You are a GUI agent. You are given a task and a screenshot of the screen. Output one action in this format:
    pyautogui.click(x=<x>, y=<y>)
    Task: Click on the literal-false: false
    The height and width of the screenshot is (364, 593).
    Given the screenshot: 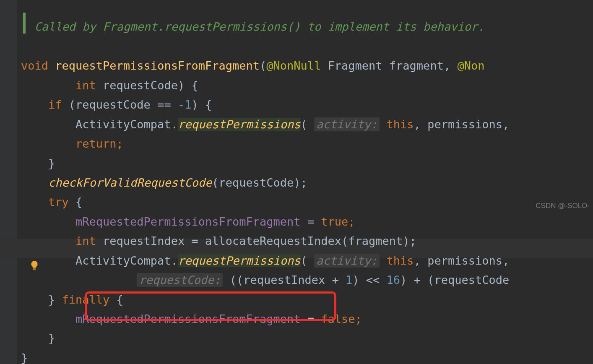 What is the action you would take?
    pyautogui.click(x=338, y=319)
    